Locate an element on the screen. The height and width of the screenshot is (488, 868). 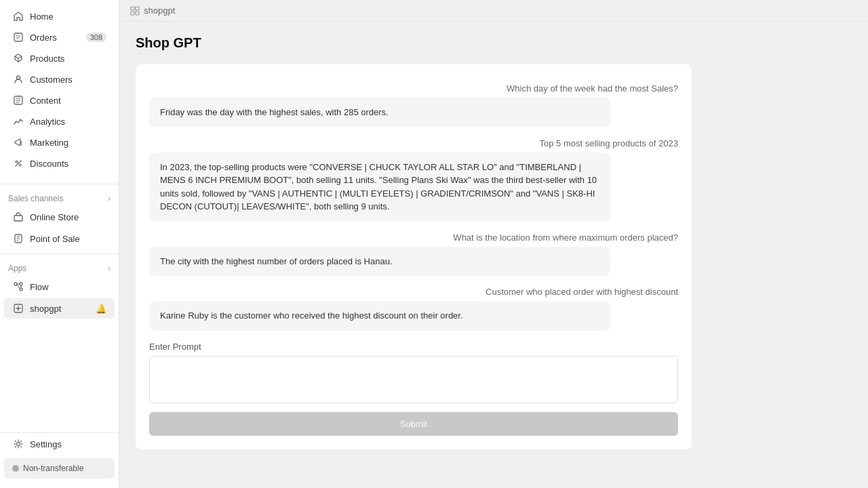
apps-label: Apps is located at coordinates (18, 268).